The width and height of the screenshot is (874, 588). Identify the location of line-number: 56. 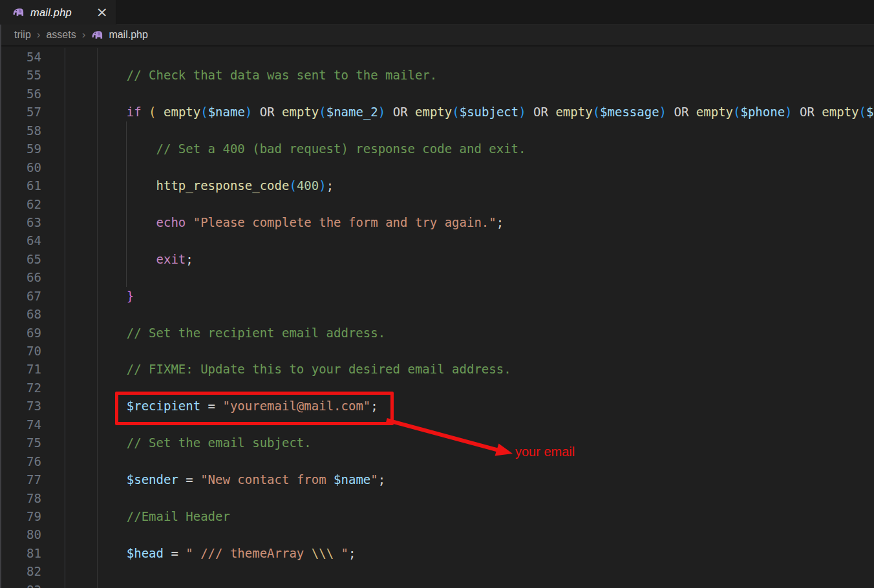
(32, 94).